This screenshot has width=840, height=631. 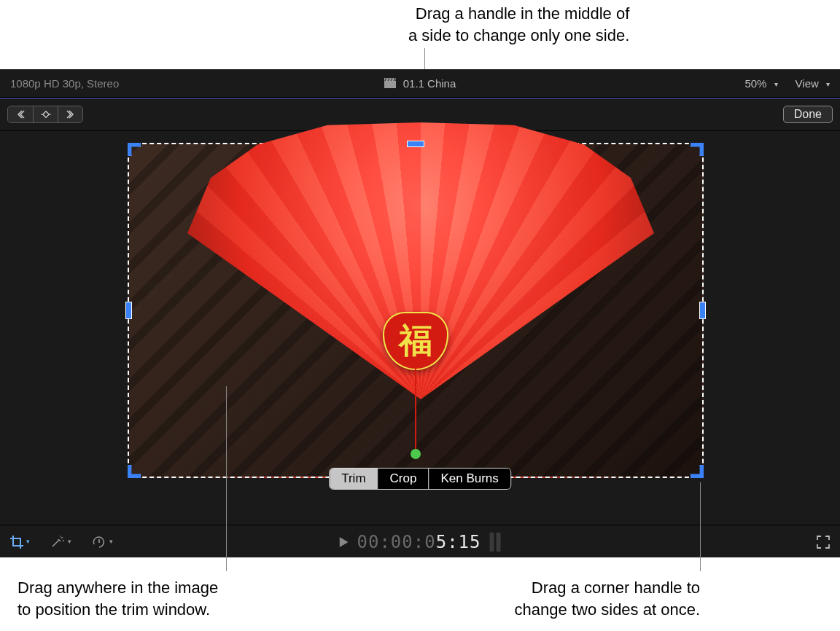 What do you see at coordinates (469, 479) in the screenshot?
I see `mode-kenburns-button: Ken Burns` at bounding box center [469, 479].